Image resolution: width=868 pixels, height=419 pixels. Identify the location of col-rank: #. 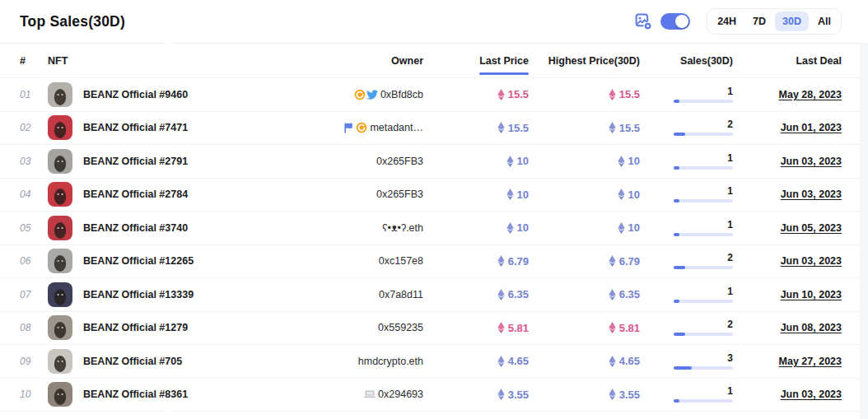
(34, 61).